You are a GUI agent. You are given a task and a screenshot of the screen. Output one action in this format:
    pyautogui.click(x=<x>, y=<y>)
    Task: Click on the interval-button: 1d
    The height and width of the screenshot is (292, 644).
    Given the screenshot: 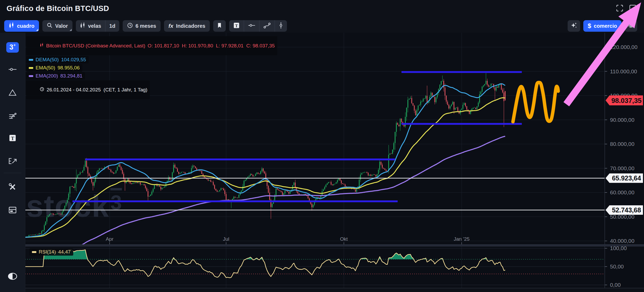 What is the action you would take?
    pyautogui.click(x=112, y=26)
    